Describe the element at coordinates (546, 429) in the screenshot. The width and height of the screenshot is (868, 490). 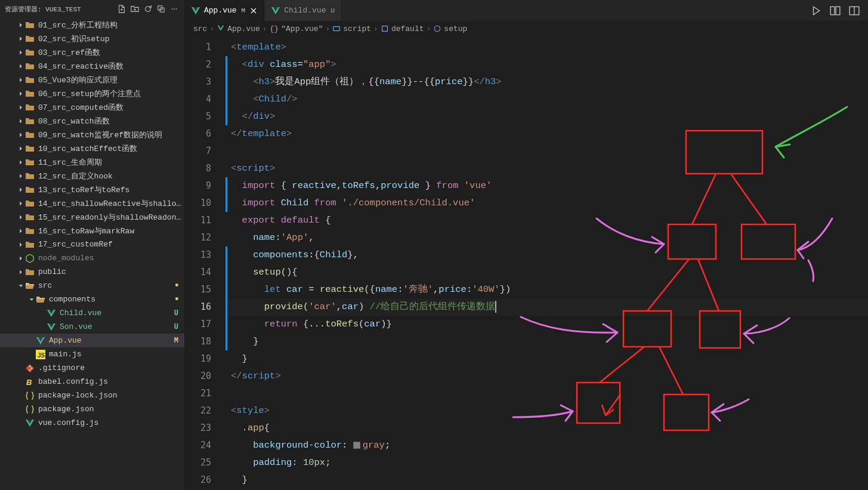
I see `code-line: .app{` at that location.